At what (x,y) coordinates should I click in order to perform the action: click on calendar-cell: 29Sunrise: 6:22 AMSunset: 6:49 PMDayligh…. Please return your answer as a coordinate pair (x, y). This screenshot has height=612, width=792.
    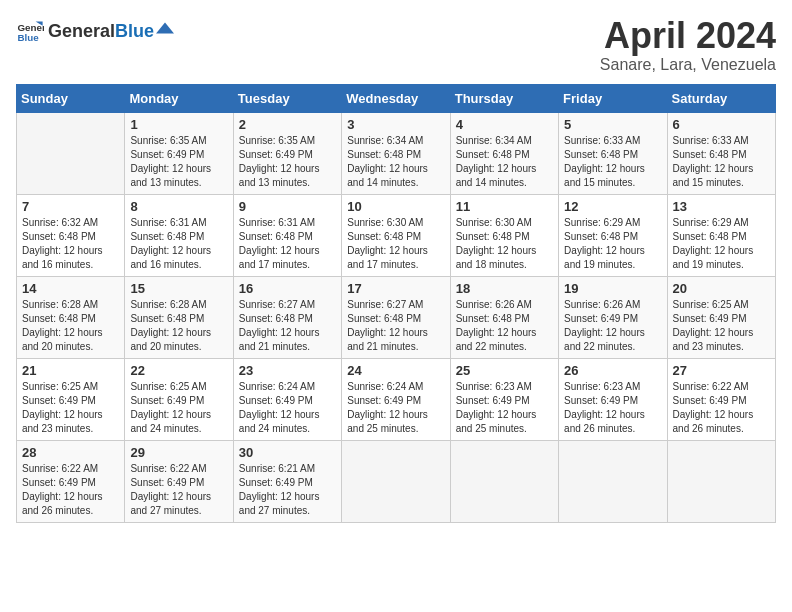
    Looking at the image, I should click on (179, 481).